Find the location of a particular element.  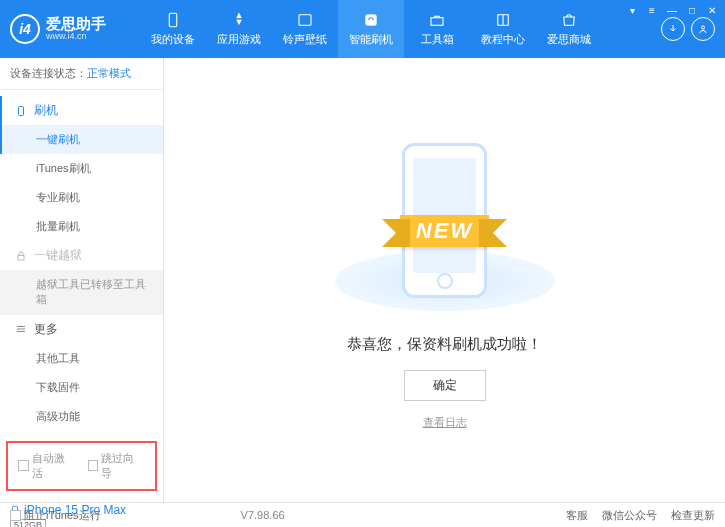

options-highlight: 自动激活 跳过向导 is located at coordinates (82, 466).